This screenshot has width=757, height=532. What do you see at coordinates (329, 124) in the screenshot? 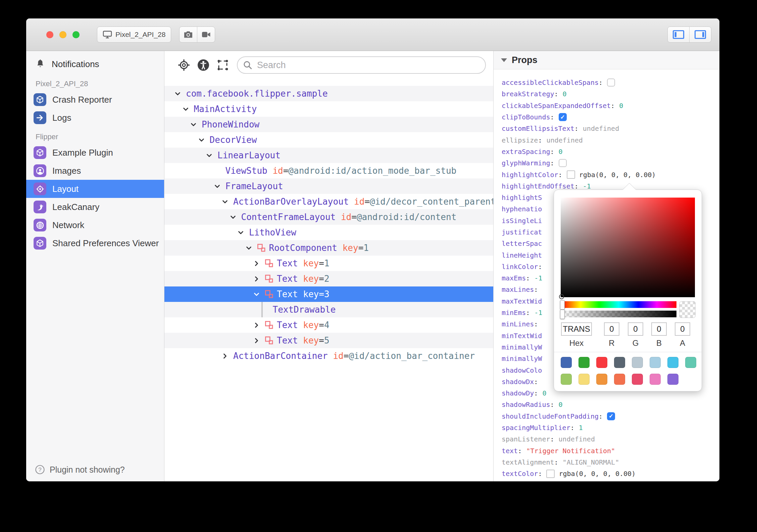
I see `tree-row: PhoneWindow` at bounding box center [329, 124].